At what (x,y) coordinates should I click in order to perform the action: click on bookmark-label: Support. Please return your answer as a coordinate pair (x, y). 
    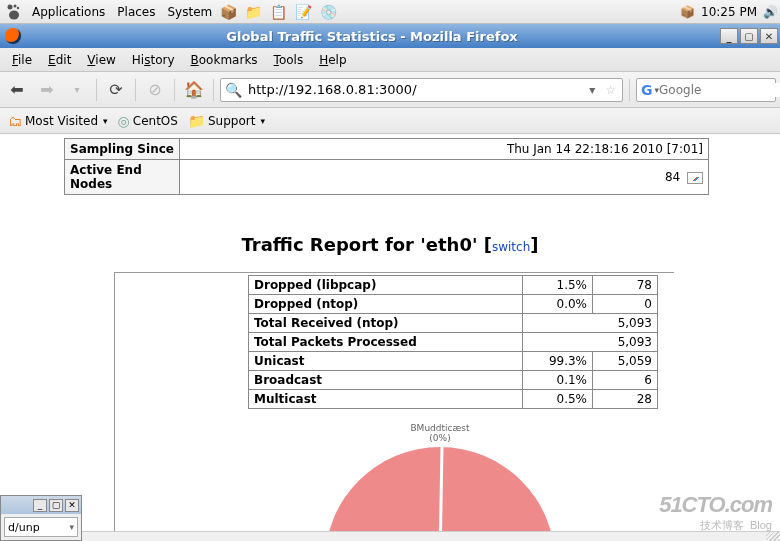
    Looking at the image, I should click on (232, 121).